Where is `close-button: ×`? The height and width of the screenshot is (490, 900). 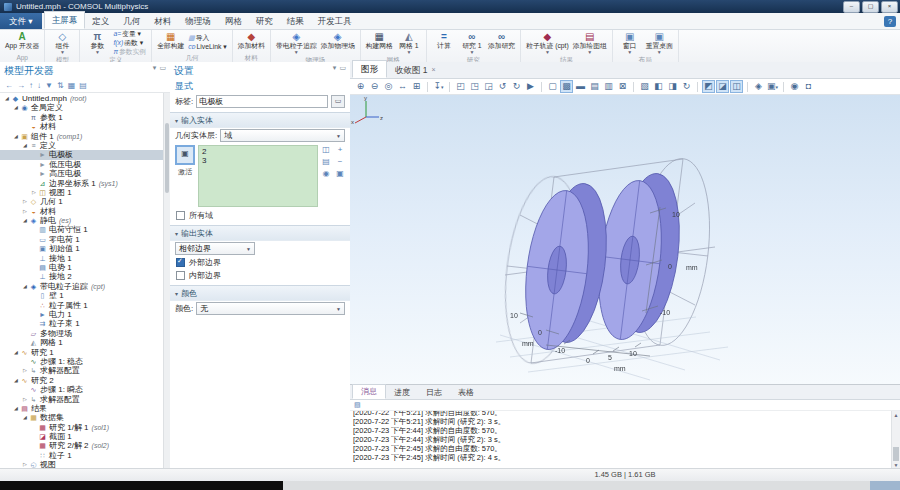 close-button: × is located at coordinates (890, 7).